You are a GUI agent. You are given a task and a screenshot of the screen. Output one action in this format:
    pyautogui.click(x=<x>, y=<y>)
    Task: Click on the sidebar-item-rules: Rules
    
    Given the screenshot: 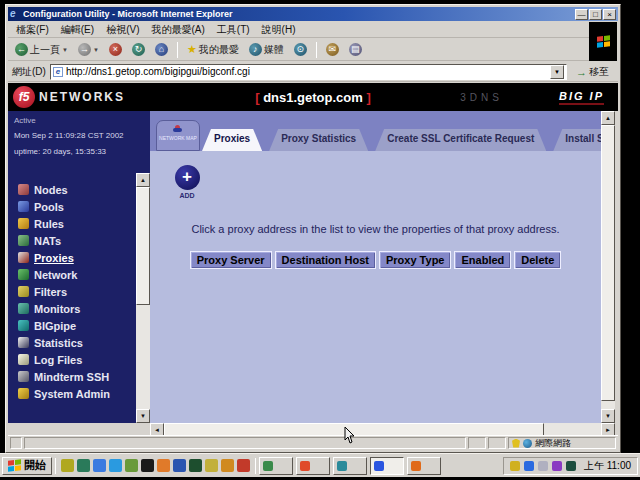 What is the action you would take?
    pyautogui.click(x=77, y=224)
    